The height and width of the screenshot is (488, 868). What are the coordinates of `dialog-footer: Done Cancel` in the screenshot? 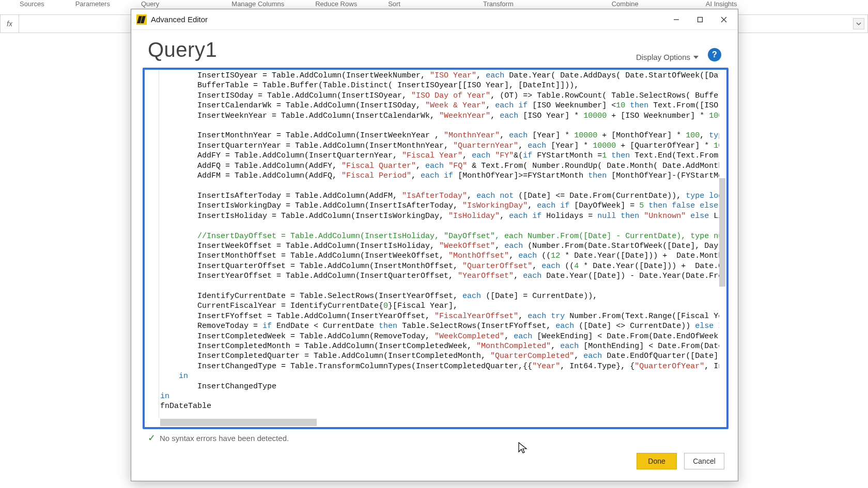 It's located at (435, 462).